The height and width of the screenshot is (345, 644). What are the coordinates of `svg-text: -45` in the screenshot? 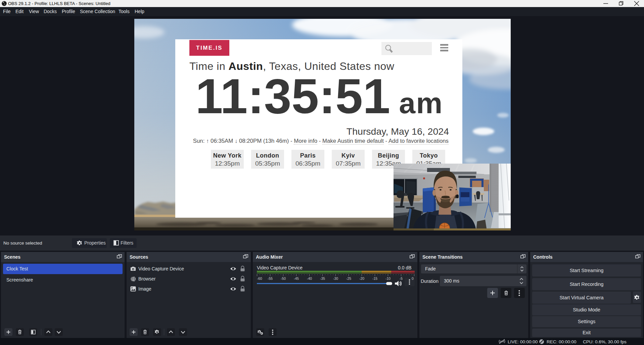 It's located at (296, 278).